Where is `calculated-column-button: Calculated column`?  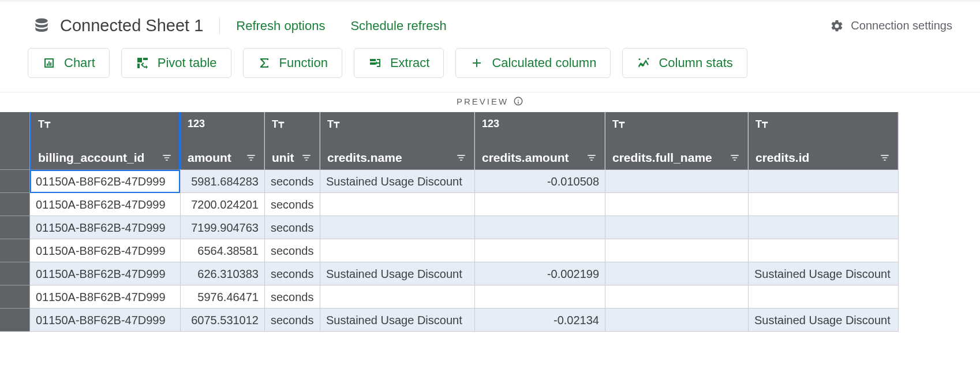 calculated-column-button: Calculated column is located at coordinates (533, 63).